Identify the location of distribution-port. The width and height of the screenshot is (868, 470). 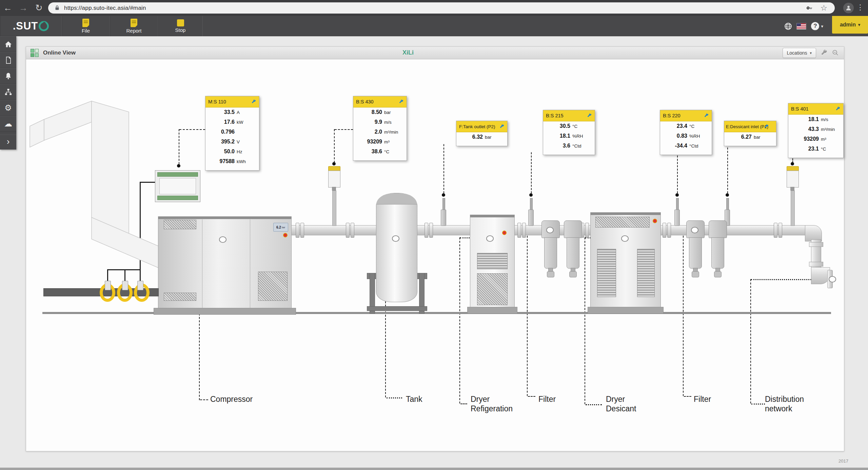
(832, 279).